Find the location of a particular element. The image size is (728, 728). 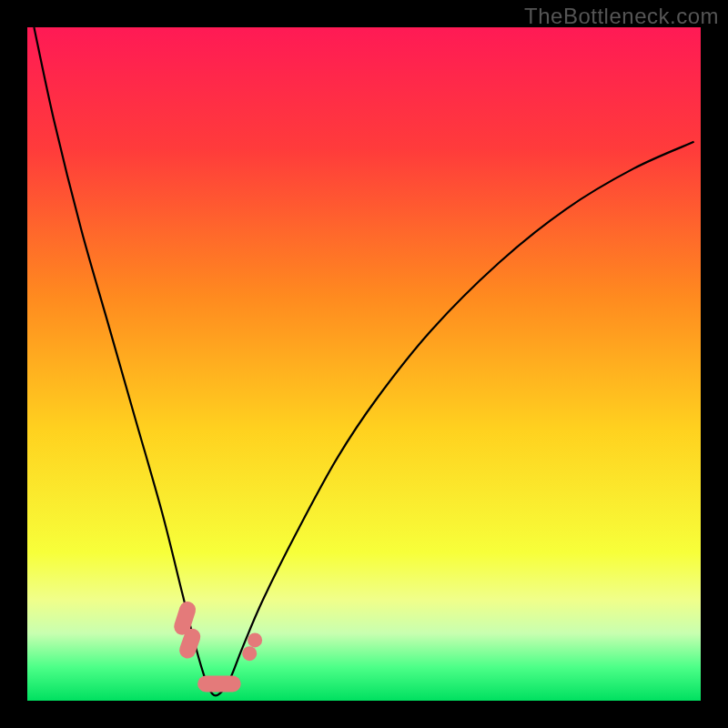

watermark-text: TheBottleneck.com is located at coordinates (622, 16).